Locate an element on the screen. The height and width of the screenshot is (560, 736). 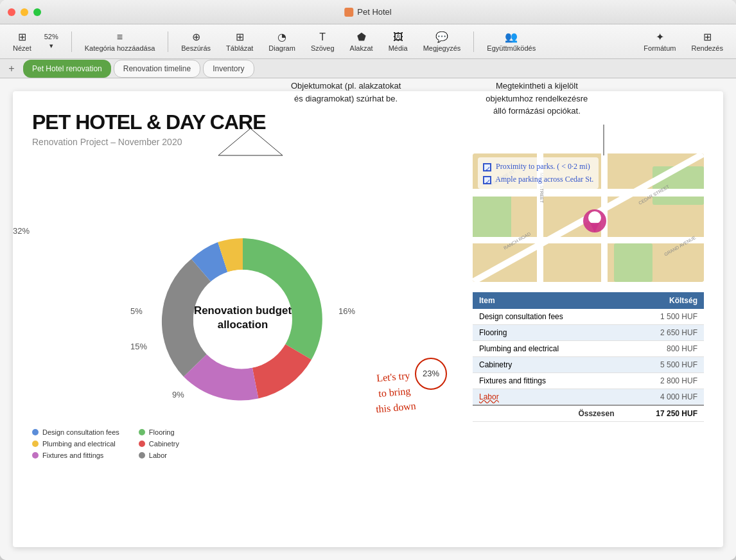
total-value: 17 250 HUF is located at coordinates (662, 414).